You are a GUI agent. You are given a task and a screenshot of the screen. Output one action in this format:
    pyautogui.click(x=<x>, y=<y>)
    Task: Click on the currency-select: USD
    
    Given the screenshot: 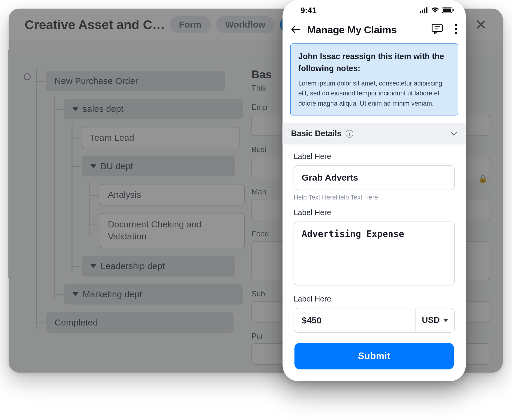 What is the action you would take?
    pyautogui.click(x=435, y=320)
    